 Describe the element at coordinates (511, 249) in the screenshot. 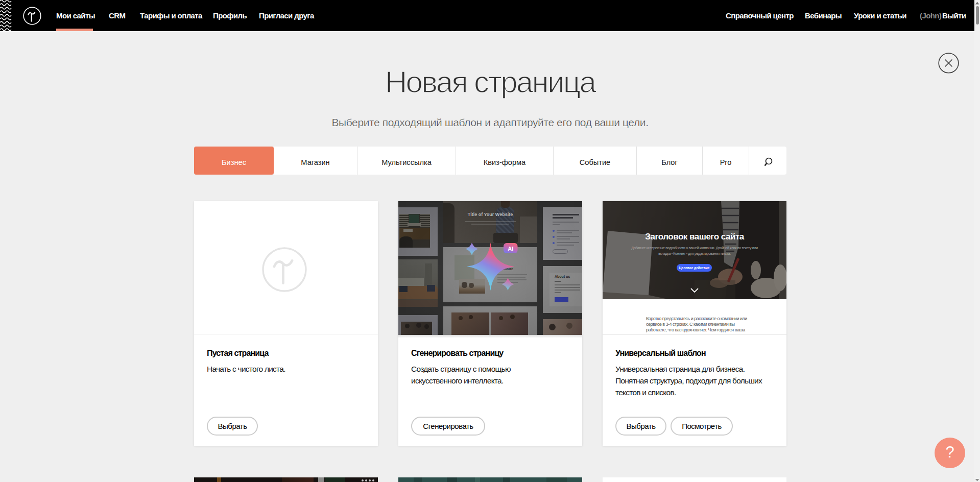

I see `svg-text: AI` at that location.